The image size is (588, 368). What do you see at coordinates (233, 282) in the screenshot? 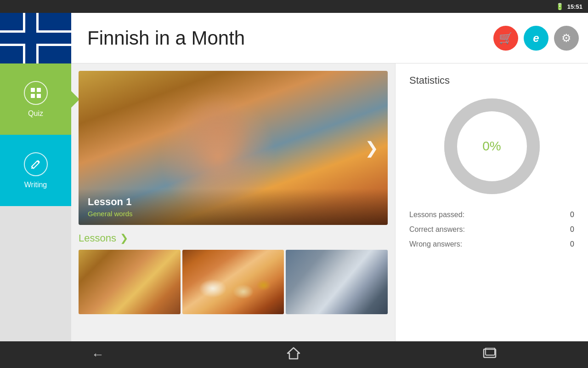
I see `lessons-grid` at bounding box center [233, 282].